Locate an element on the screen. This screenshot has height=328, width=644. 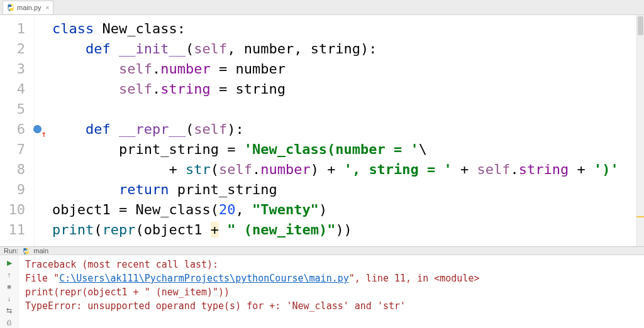
code-line: self.number = number is located at coordinates (345, 69).